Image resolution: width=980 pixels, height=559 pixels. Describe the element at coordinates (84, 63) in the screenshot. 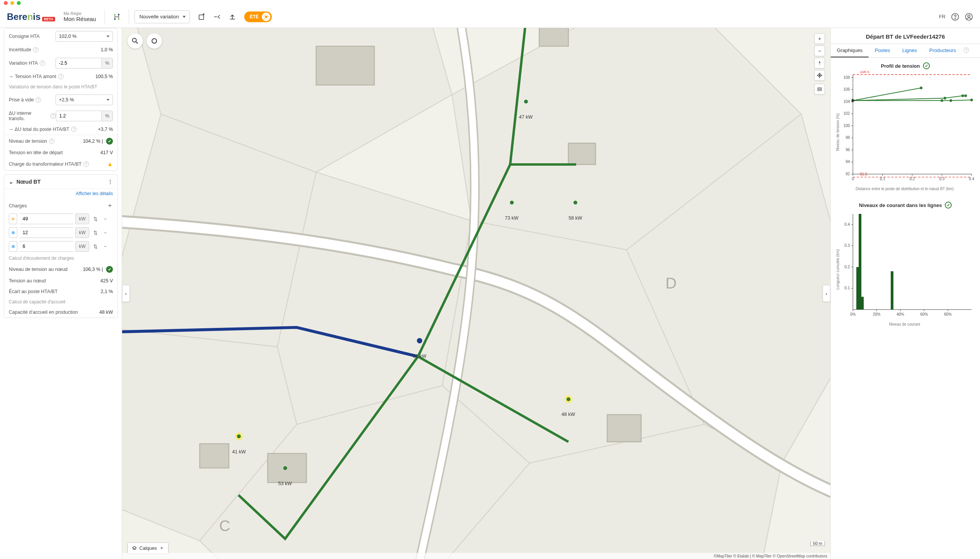

I see `variation-hta-input: %` at that location.